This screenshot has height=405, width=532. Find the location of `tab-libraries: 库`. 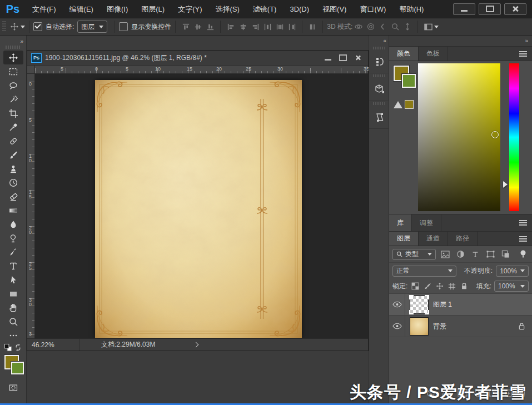

tab-libraries: 库 is located at coordinates (400, 223).